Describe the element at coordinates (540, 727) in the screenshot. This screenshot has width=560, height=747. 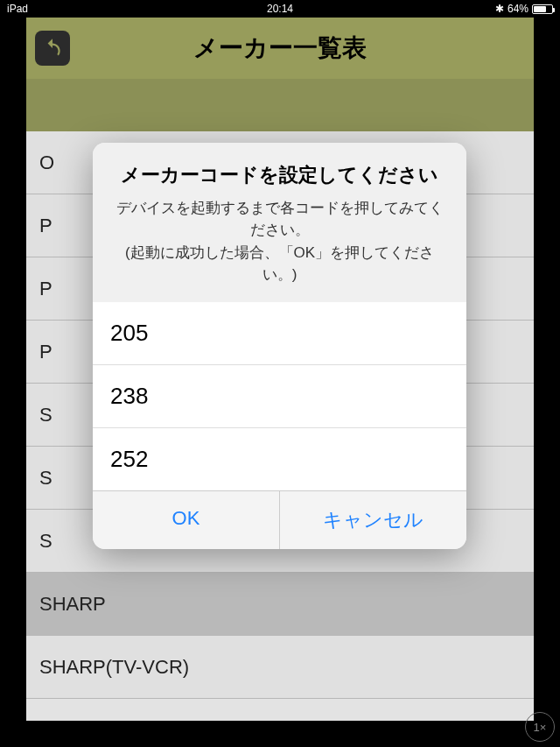
I see `zoom-indicator: 1×` at that location.